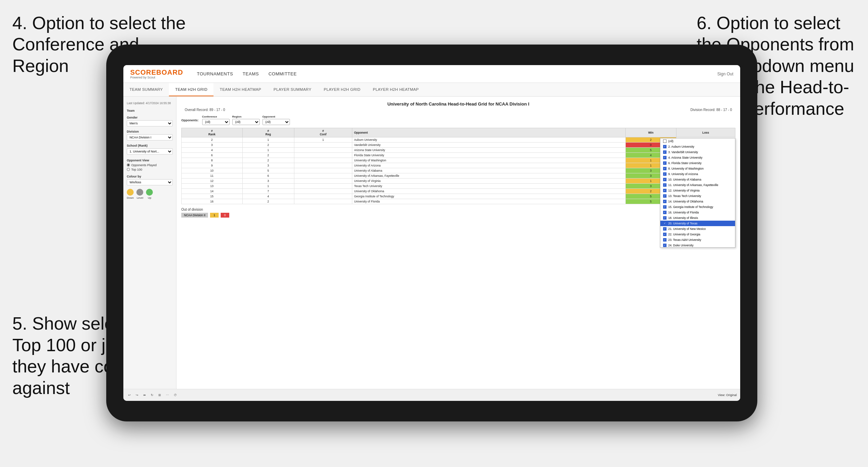 The width and height of the screenshot is (868, 467). Describe the element at coordinates (687, 229) in the screenshot. I see `dropdown-item-label: 21. University of New Mexico` at that location.